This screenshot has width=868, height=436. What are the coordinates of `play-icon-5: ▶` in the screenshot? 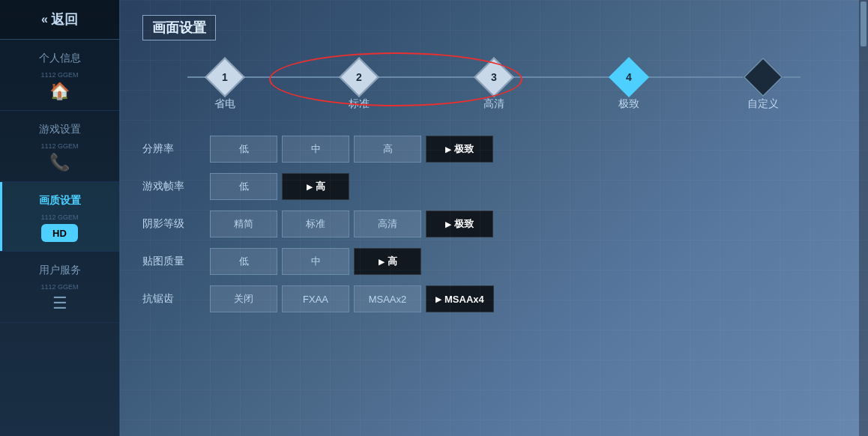 It's located at (438, 300).